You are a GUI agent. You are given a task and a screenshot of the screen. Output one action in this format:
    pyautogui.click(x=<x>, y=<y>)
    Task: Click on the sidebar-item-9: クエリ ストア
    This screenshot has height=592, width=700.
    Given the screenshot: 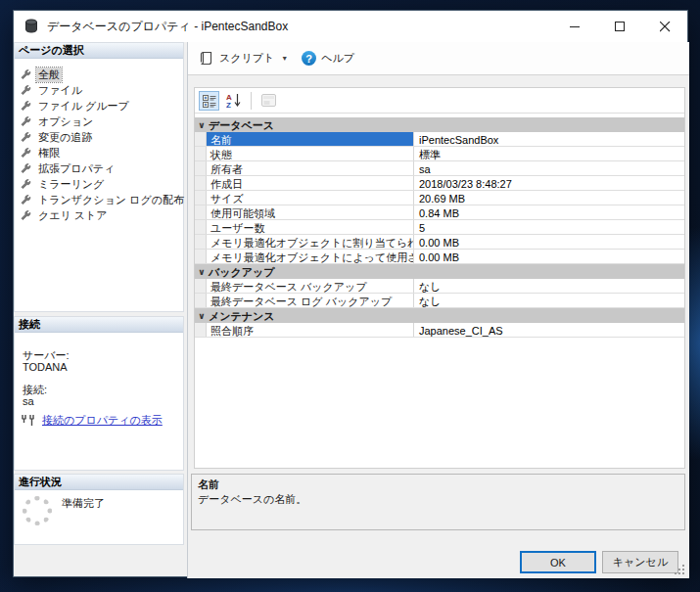 What is the action you would take?
    pyautogui.click(x=99, y=215)
    